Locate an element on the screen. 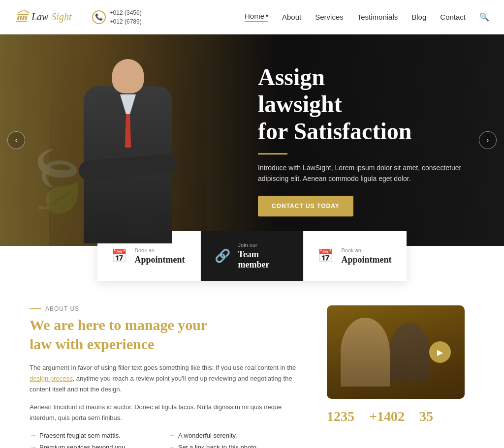 The width and height of the screenshot is (504, 448). main-nav: Home ▾ About Services Testimonials Blog … is located at coordinates (367, 17).